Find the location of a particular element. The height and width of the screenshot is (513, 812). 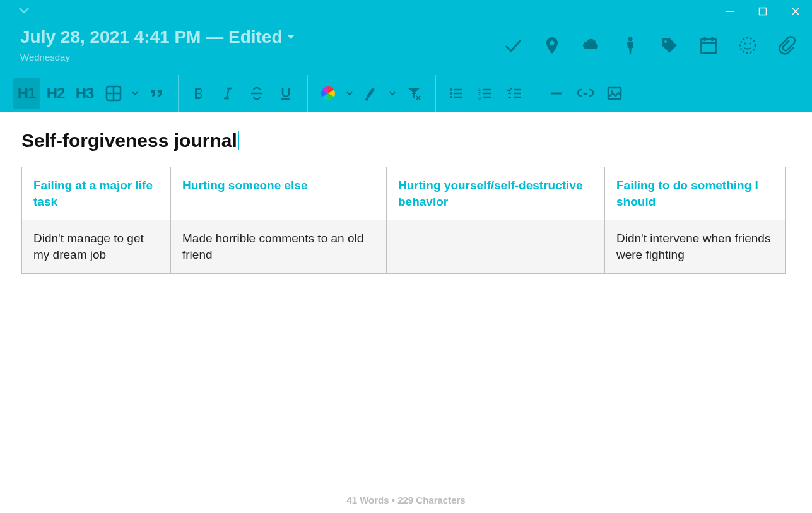

format-toolbar: H1 H2 H3 123 is located at coordinates (406, 93).